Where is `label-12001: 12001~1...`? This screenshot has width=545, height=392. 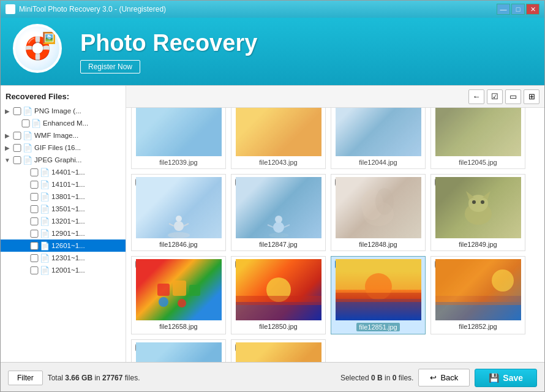
label-12001: 12001~1... is located at coordinates (69, 270).